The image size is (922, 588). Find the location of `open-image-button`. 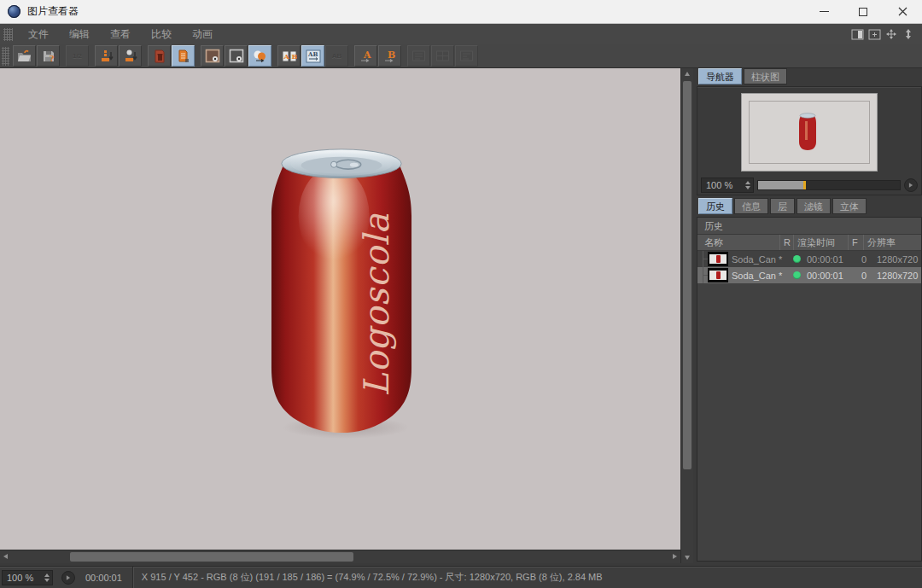

open-image-button is located at coordinates (24, 56).